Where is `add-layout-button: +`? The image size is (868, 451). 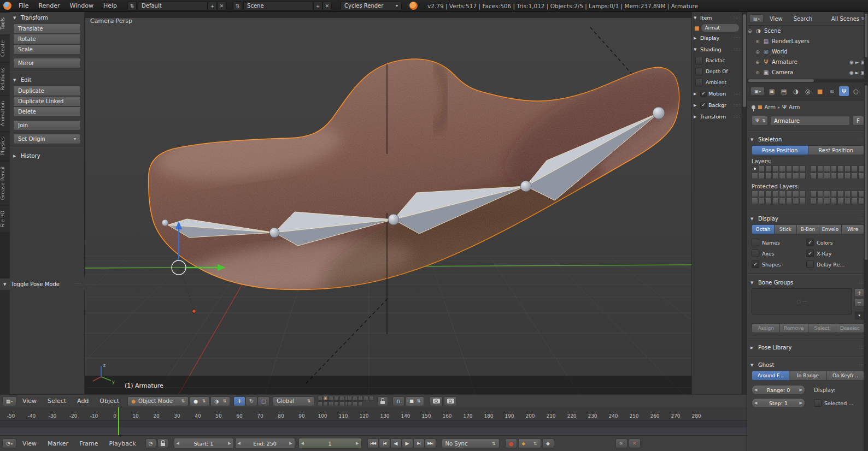 add-layout-button: + is located at coordinates (212, 5).